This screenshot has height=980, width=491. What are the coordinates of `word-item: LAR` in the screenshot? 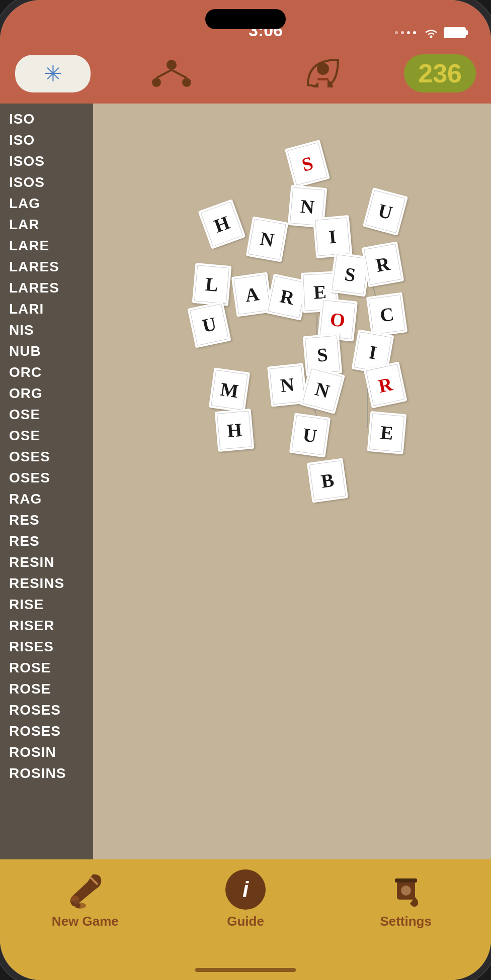 It's located at (46, 225).